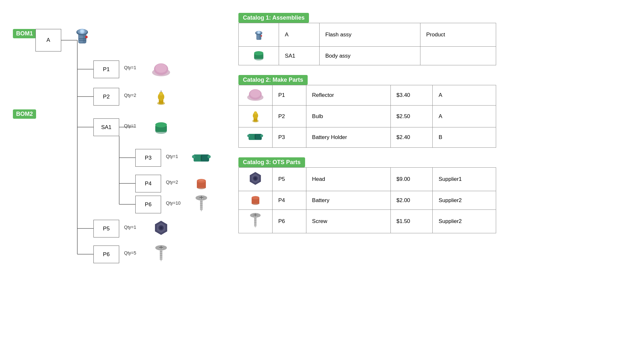 This screenshot has width=644, height=353. Describe the element at coordinates (370, 35) in the screenshot. I see `part-name-cell: Flash assy` at that location.